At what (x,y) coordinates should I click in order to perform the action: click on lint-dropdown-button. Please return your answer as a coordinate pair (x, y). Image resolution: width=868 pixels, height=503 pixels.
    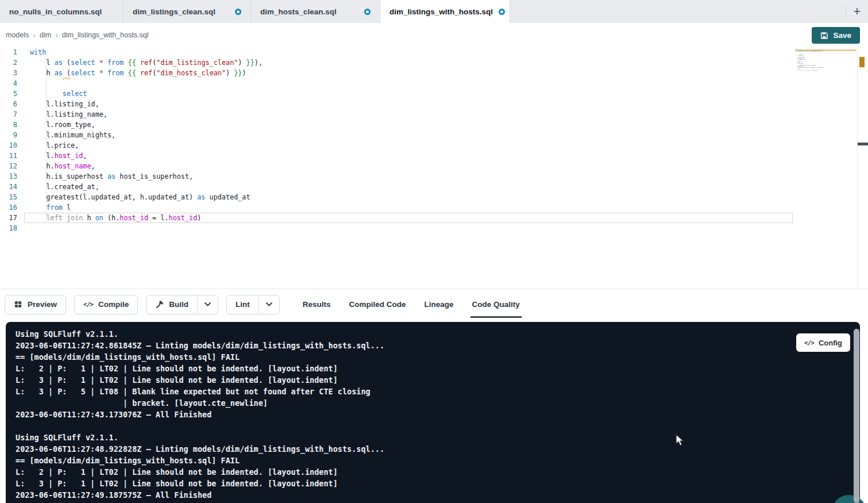
    Looking at the image, I should click on (269, 305).